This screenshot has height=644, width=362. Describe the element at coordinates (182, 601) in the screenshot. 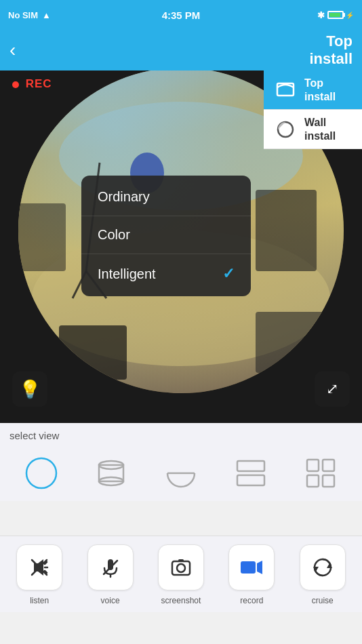

I see `screenshot-label: screenshot` at that location.